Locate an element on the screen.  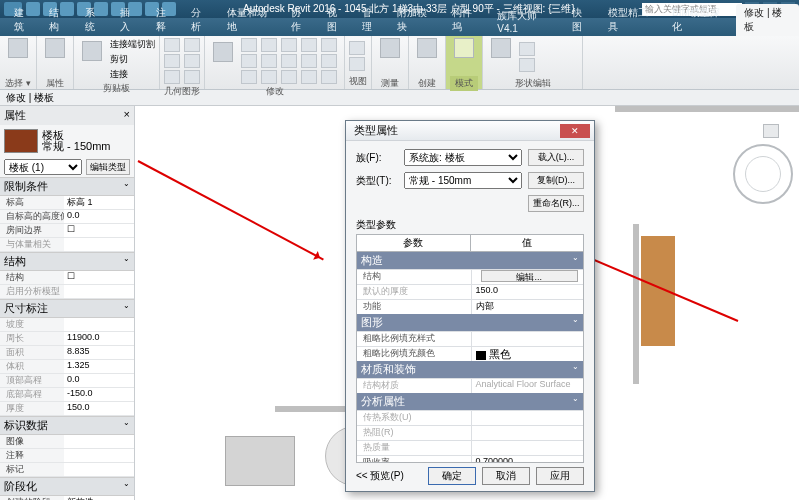
type-selector: 楼板 常规 - 150mm is located at coordinates (67, 141).